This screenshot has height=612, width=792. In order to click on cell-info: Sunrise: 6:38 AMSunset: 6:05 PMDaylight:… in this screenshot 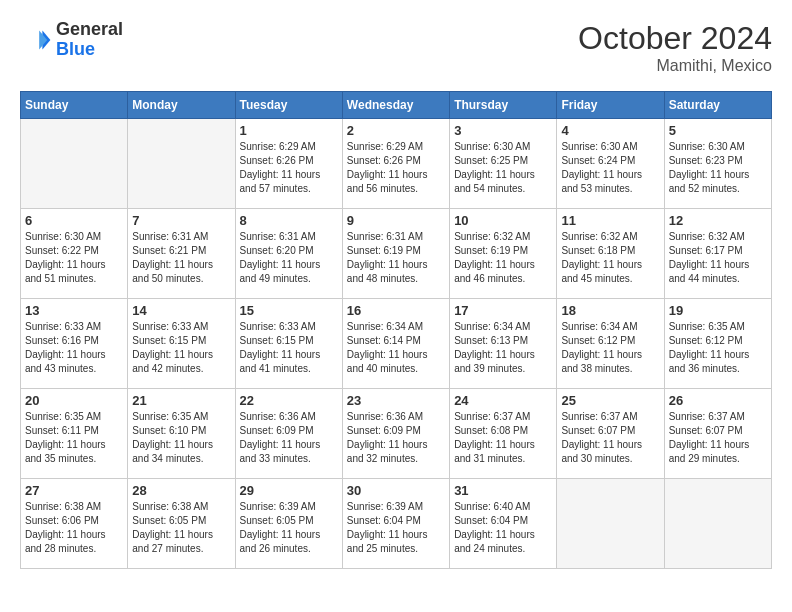, I will do `click(181, 528)`.